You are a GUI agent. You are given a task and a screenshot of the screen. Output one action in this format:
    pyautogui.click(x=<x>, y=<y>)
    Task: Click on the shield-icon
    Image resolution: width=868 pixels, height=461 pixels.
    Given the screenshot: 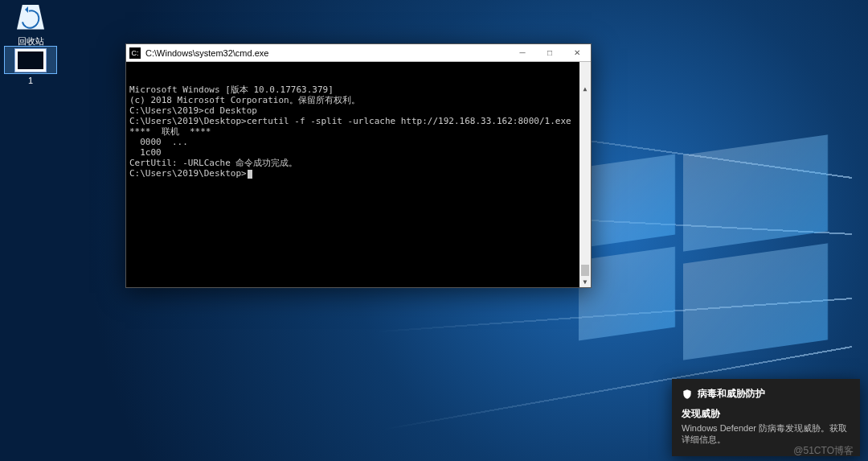 What is the action you would take?
    pyautogui.click(x=687, y=394)
    